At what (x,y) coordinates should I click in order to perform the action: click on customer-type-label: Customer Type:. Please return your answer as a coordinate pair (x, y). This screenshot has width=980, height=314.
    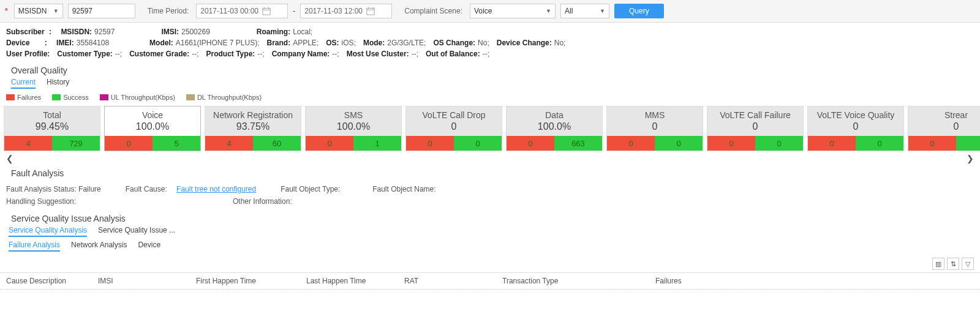
    Looking at the image, I should click on (85, 54).